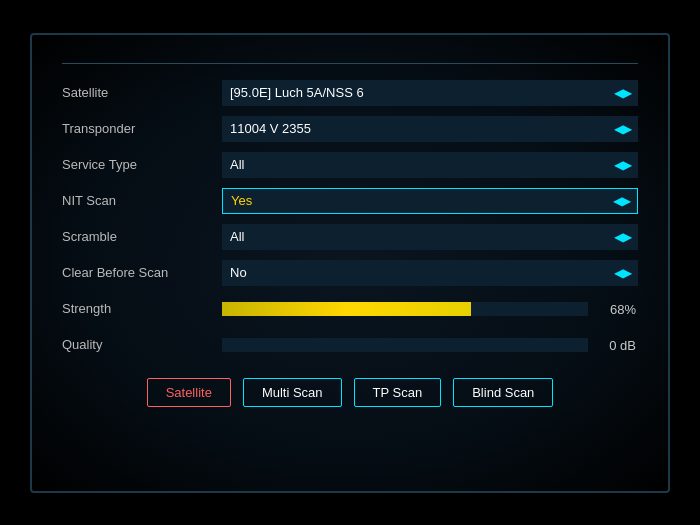  I want to click on scan-btn-multi-scan: Multi Scan, so click(292, 392).